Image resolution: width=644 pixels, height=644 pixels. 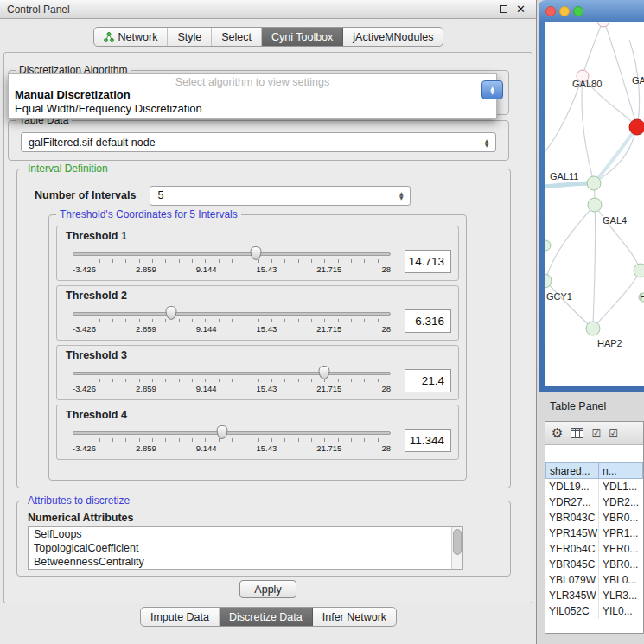 I want to click on columns-icon, so click(x=577, y=433).